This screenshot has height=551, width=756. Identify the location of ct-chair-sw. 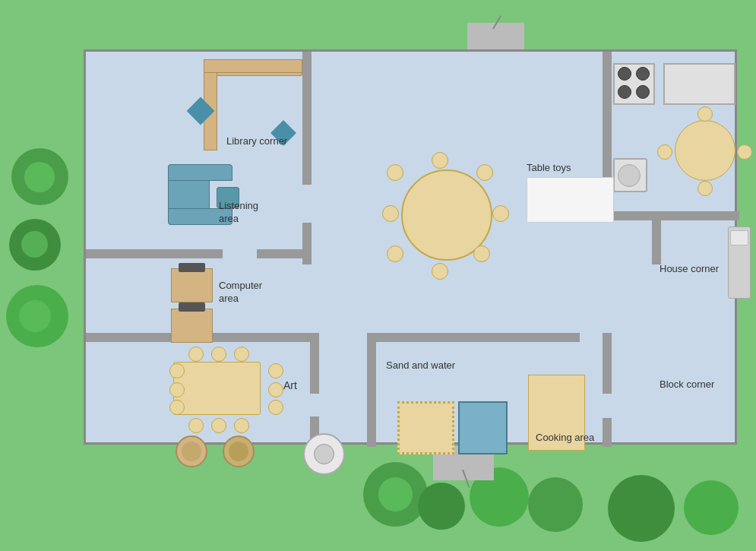
(395, 254).